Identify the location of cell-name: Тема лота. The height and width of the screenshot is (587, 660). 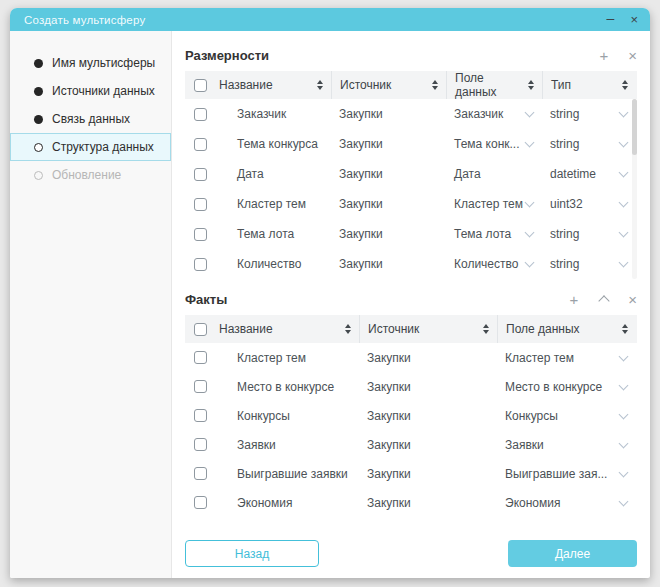
(273, 234).